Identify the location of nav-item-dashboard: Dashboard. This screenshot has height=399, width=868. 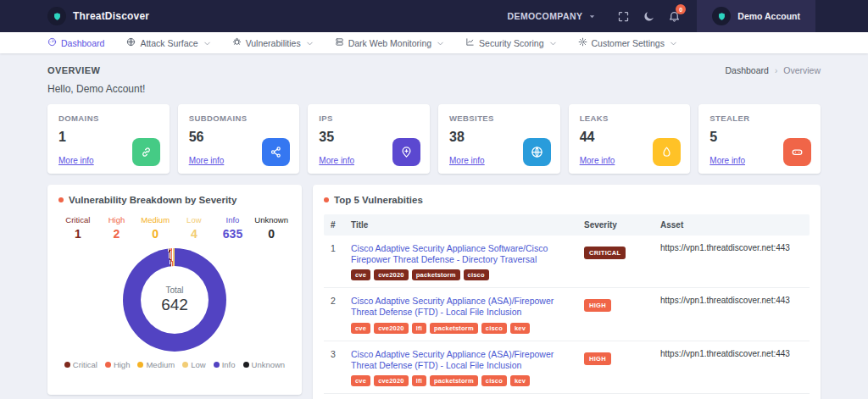
(76, 42).